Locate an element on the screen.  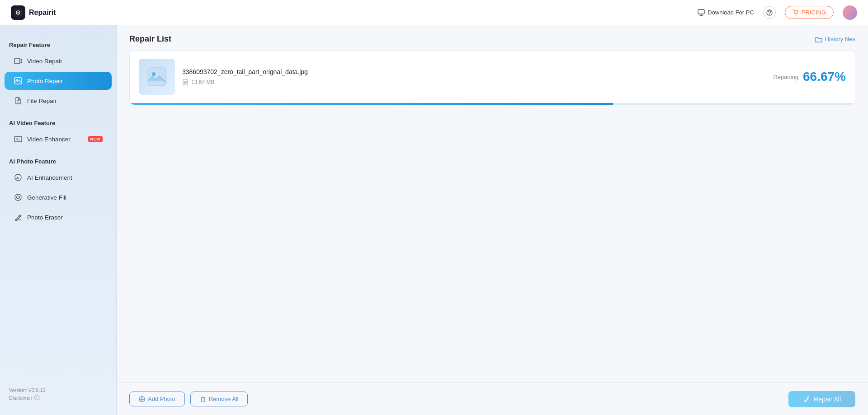
repair-thumbnail is located at coordinates (157, 77).